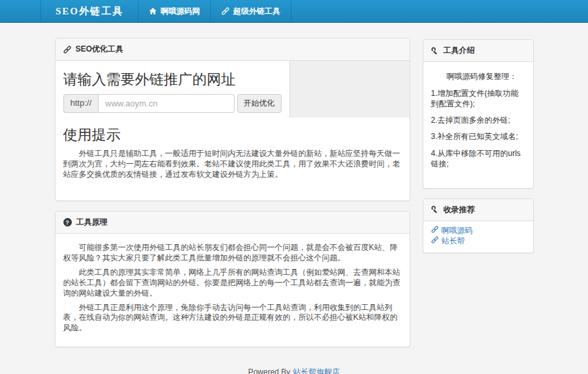  Describe the element at coordinates (90, 11) in the screenshot. I see `brand-link: SEO外链工具` at that location.